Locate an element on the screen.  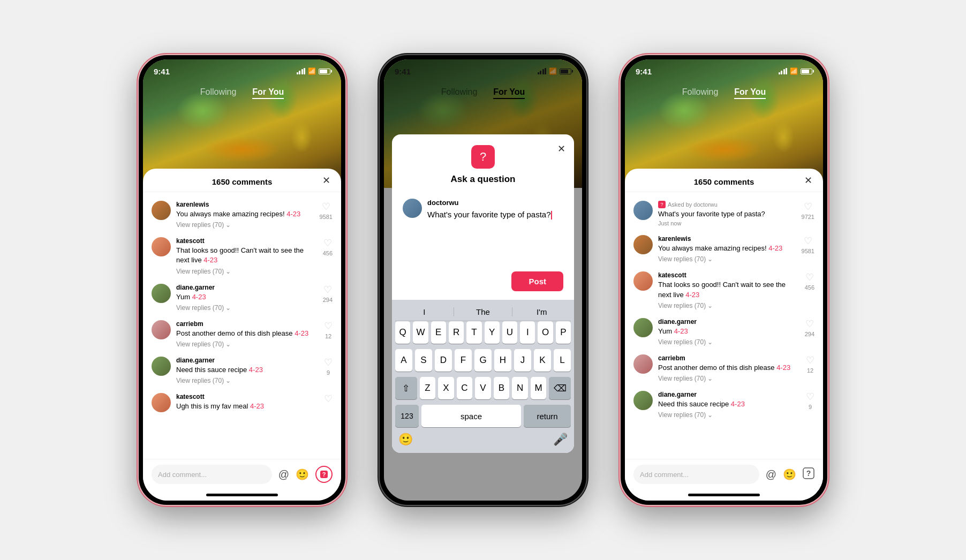
key-q: Q is located at coordinates (403, 332).